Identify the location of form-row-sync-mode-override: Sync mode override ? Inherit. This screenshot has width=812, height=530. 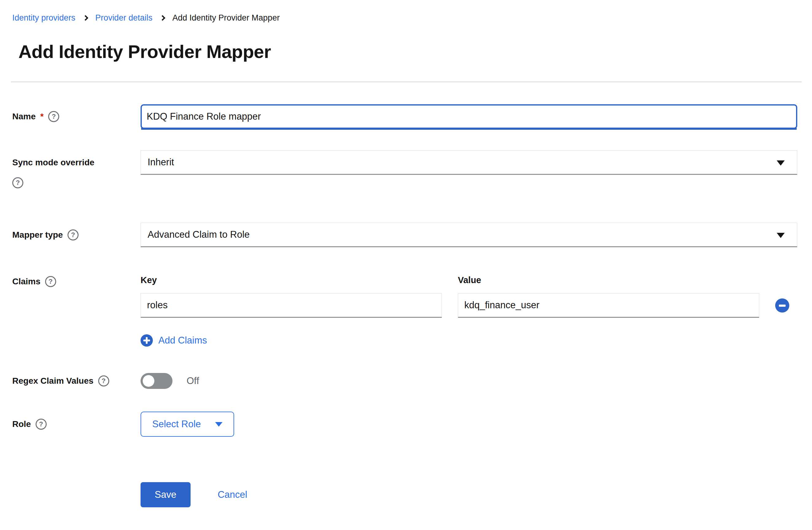
(405, 169).